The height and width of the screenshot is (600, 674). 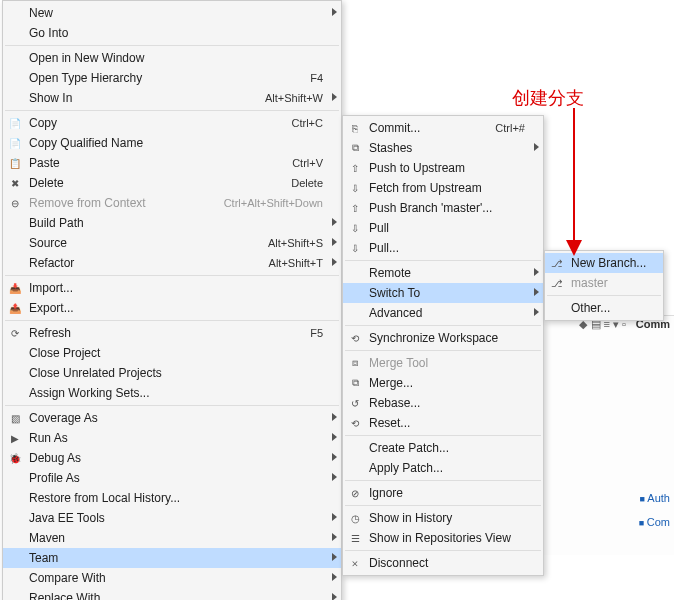 What do you see at coordinates (355, 493) in the screenshot?
I see `ignore-icon: ⊘` at bounding box center [355, 493].